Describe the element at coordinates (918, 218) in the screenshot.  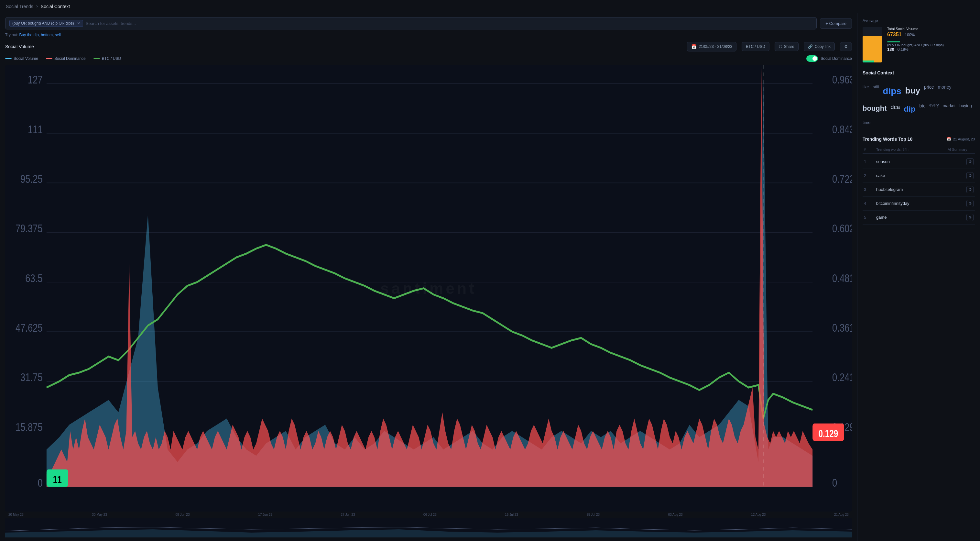
I see `trending-row: 5 game ⊜` at that location.